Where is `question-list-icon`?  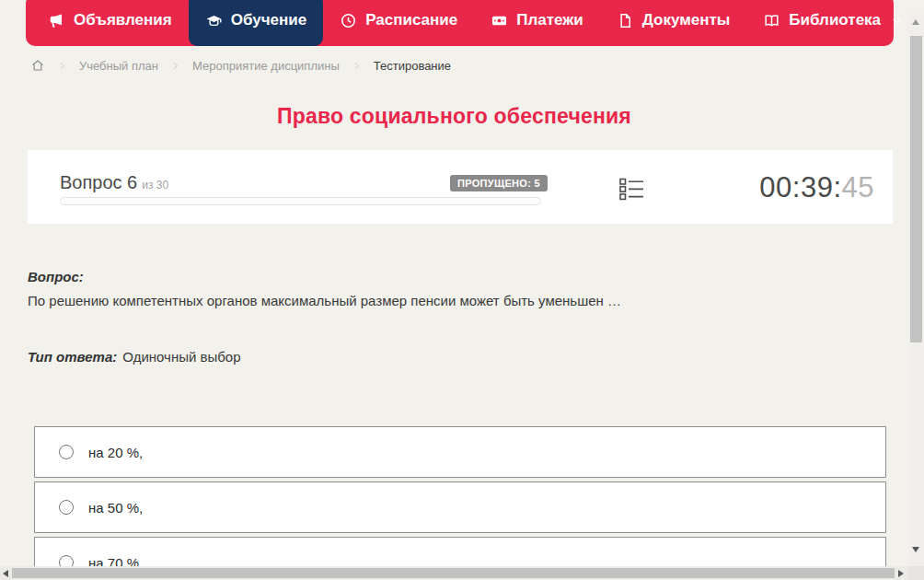
question-list-icon is located at coordinates (631, 190).